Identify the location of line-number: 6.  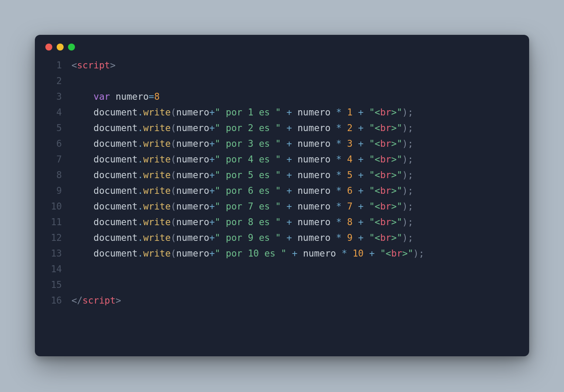
(54, 144).